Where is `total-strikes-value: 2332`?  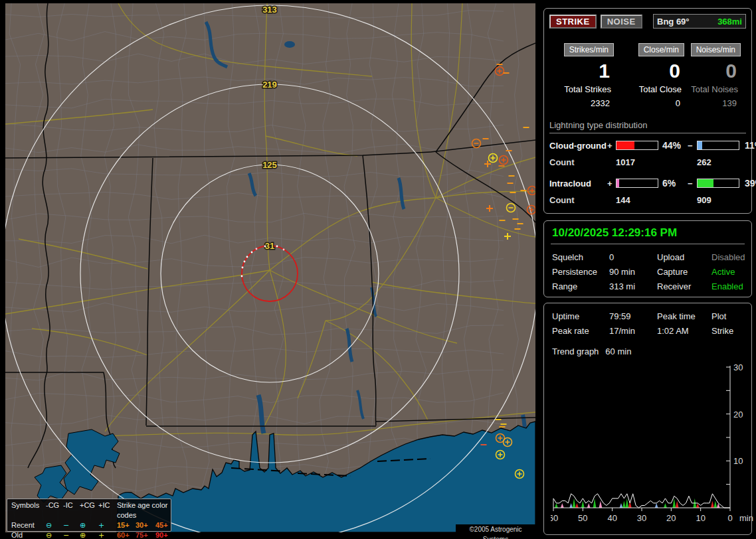 total-strikes-value: 2332 is located at coordinates (585, 104).